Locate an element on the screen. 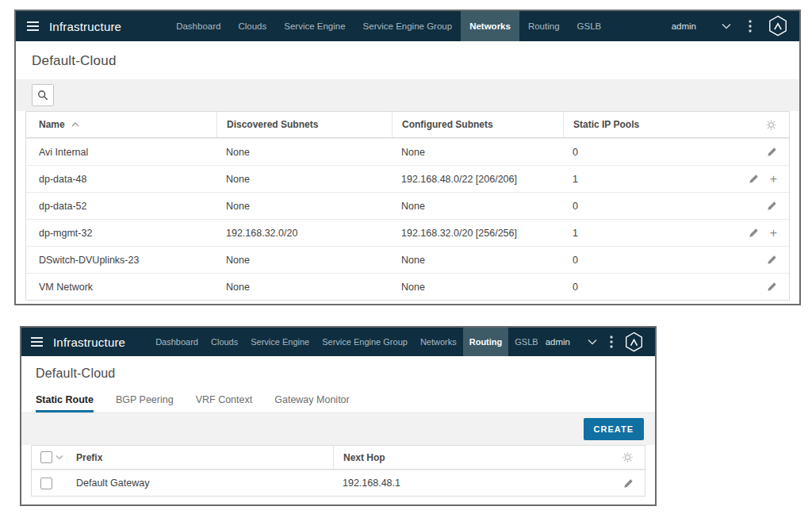  routing-tabs: Static Route BGP Peering VRF Context Gat… is located at coordinates (338, 401).